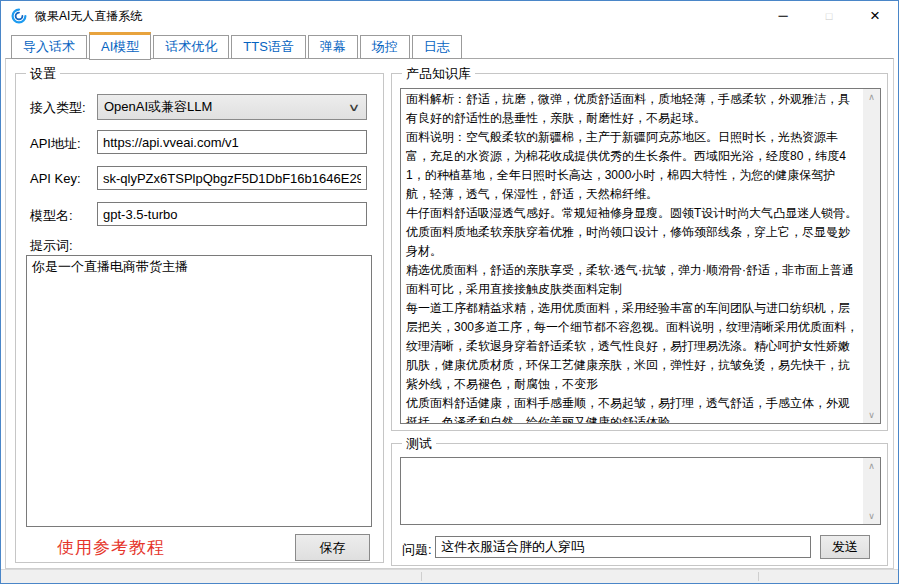 This screenshot has width=899, height=584. Describe the element at coordinates (58, 108) in the screenshot. I see `access-type-label: 接入类型:` at that location.